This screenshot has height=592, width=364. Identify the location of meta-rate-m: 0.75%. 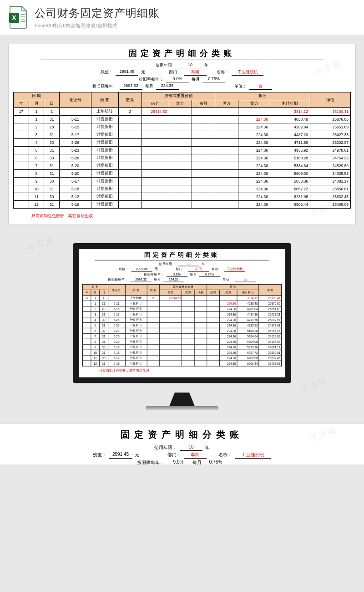
(214, 79).